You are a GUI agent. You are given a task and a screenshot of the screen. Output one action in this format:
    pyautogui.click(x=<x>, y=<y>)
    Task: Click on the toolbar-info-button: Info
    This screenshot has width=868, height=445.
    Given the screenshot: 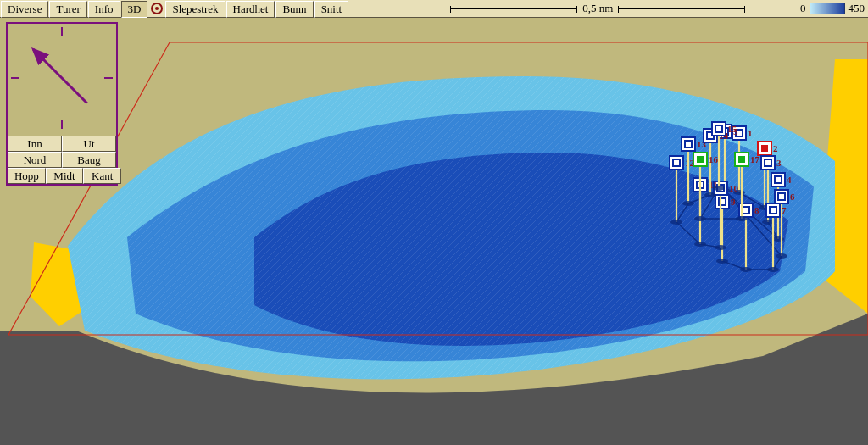 What is the action you would take?
    pyautogui.click(x=104, y=9)
    